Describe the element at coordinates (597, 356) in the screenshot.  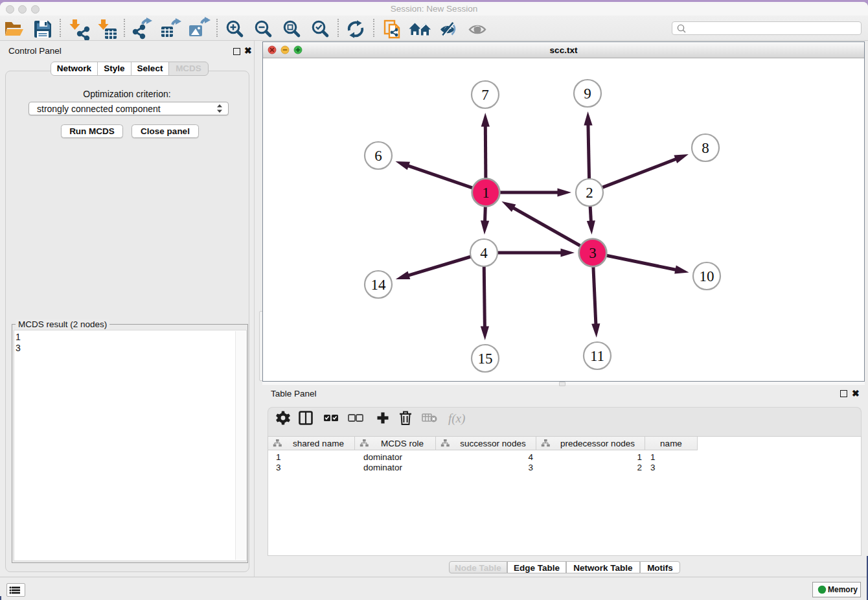
I see `svg-text: 11` at that location.